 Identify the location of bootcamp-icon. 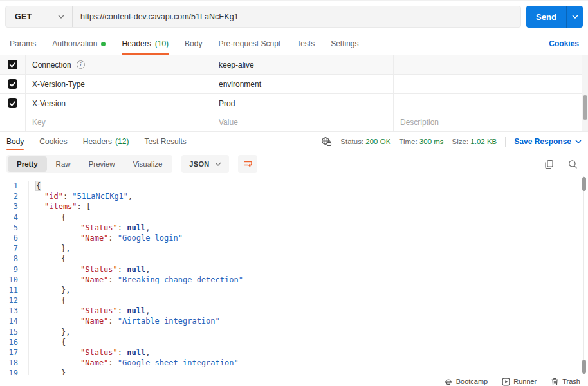
(448, 382).